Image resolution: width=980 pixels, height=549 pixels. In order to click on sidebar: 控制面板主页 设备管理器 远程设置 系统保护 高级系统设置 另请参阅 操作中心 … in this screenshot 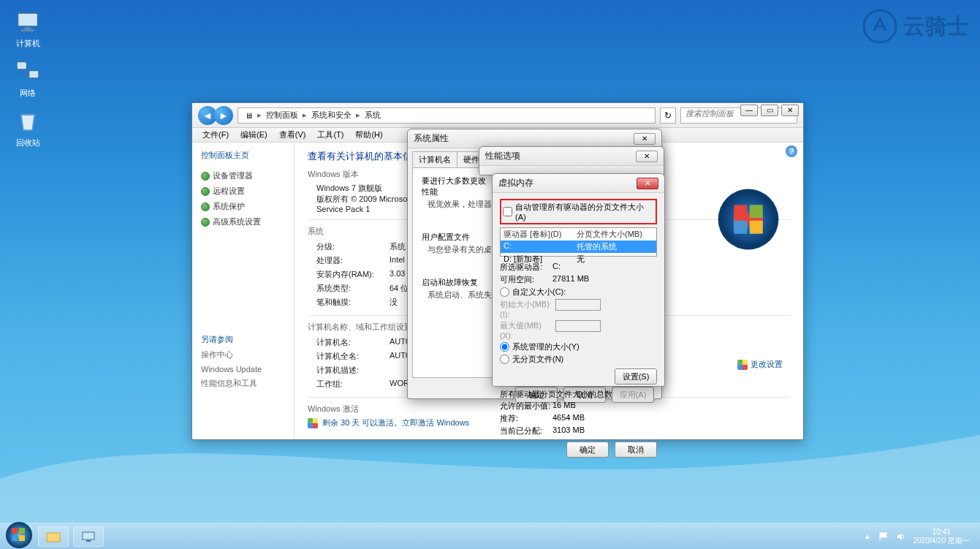, I will do `click(243, 291)`.